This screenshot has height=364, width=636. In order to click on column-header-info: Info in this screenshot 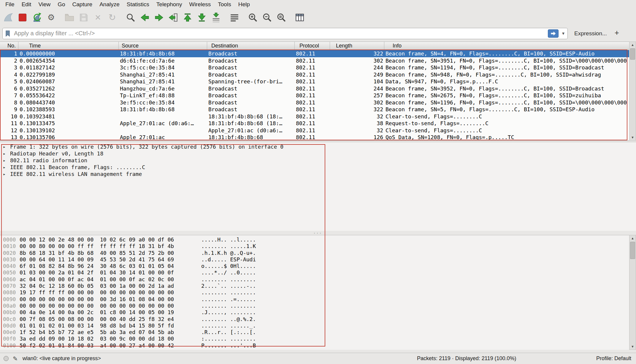, I will do `click(507, 46)`.